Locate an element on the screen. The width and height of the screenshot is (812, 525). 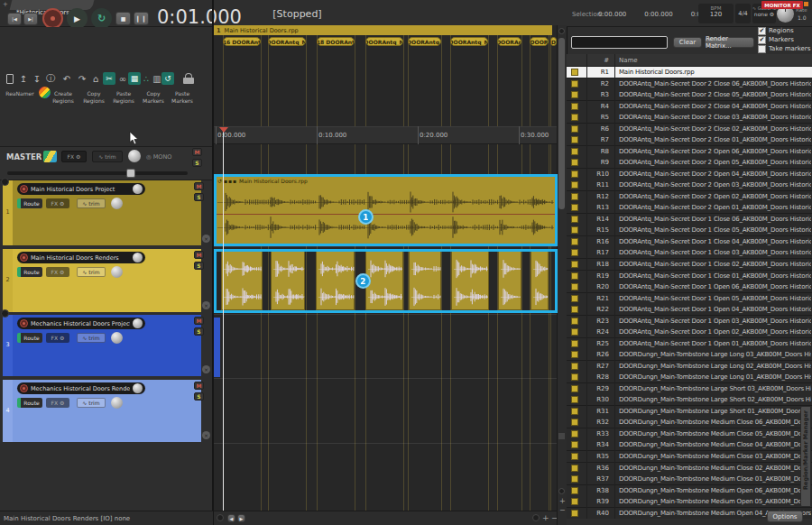
checkbox-box is located at coordinates (761, 49).